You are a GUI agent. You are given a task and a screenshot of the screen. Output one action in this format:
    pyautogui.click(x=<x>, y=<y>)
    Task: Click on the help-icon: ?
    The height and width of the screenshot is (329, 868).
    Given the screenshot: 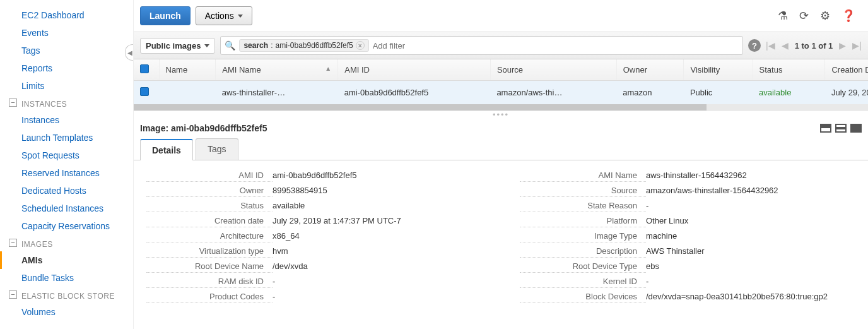 What is the action you would take?
    pyautogui.click(x=754, y=45)
    